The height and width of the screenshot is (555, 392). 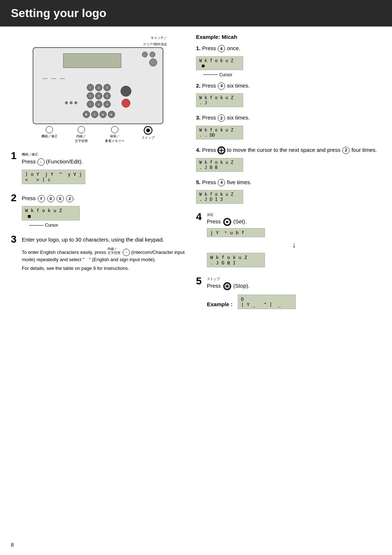 I want to click on big-step-5-example: Example : D | Y _ ^ [ _, so click(x=294, y=302).